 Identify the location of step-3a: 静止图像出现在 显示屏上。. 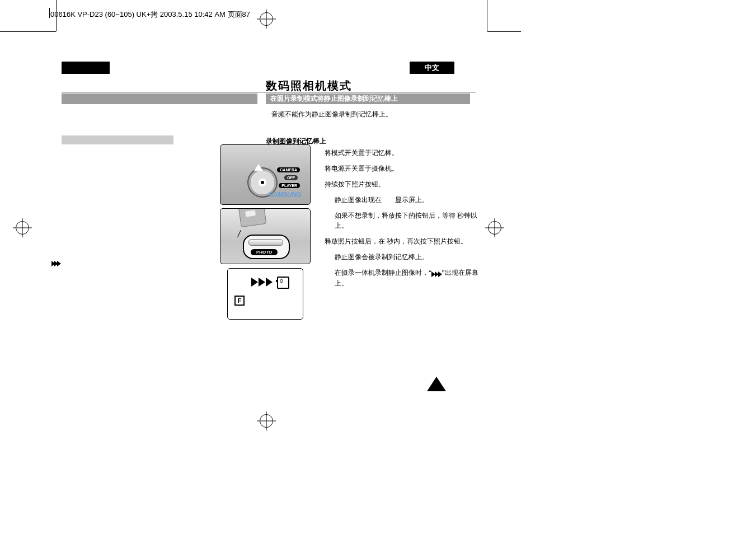
(403, 200).